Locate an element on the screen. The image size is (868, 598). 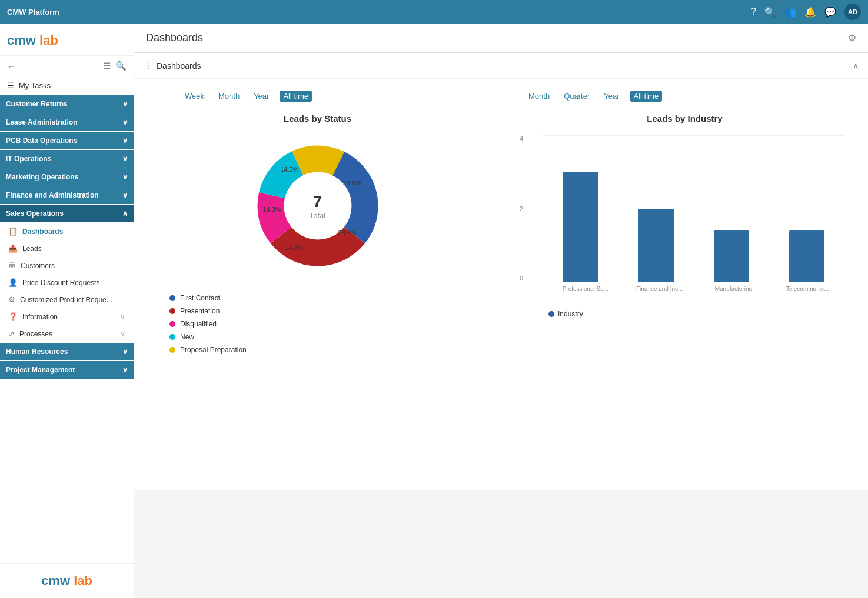
topbar-icons: ? 🔍 👥 🔔 💬 AD is located at coordinates (806, 12).